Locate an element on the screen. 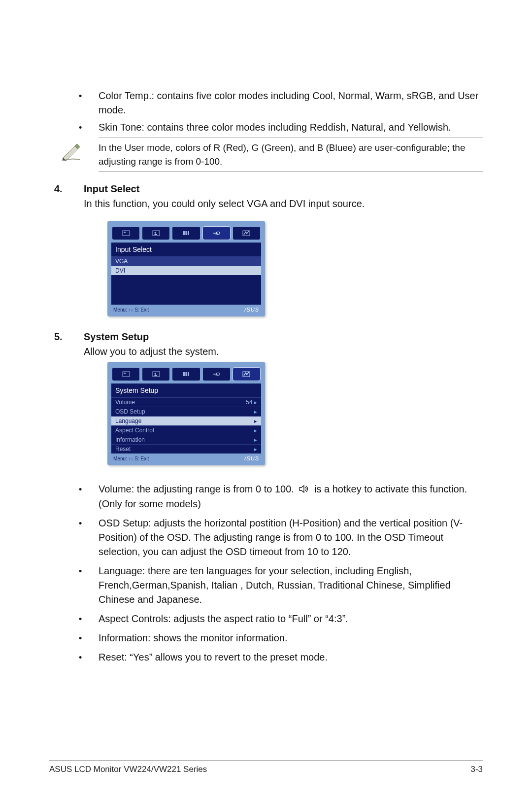 The height and width of the screenshot is (802, 532). bullet-row: • Aspect Controls: adjusts the aspect ra… is located at coordinates (268, 619).